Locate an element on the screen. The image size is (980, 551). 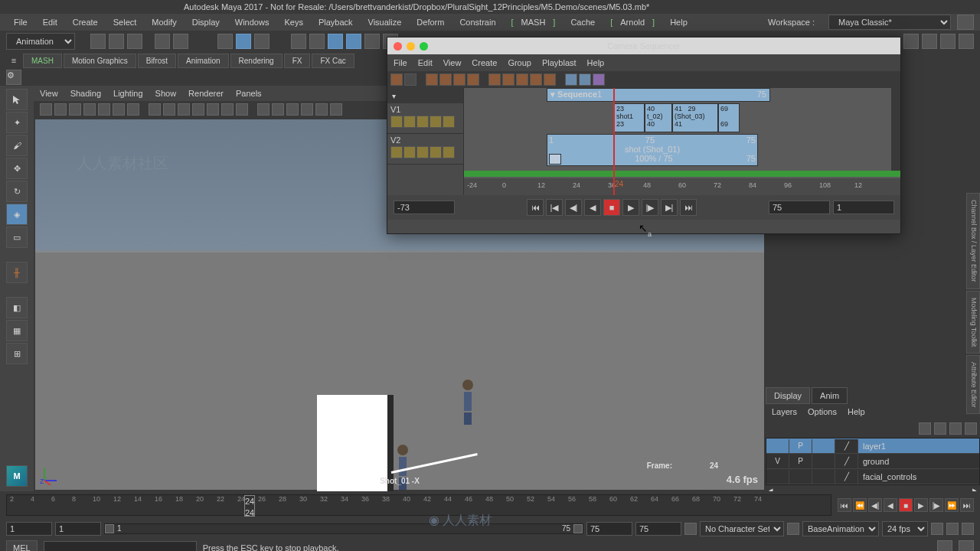
vp-isolate-icon is located at coordinates (263, 109).